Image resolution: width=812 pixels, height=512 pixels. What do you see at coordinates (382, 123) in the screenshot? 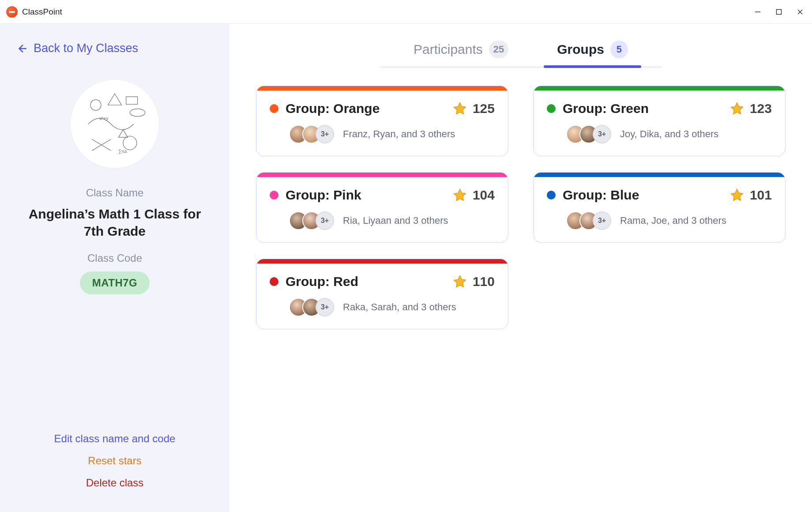
I see `card-body: Group: Orange 125 3+ Franz,` at bounding box center [382, 123].